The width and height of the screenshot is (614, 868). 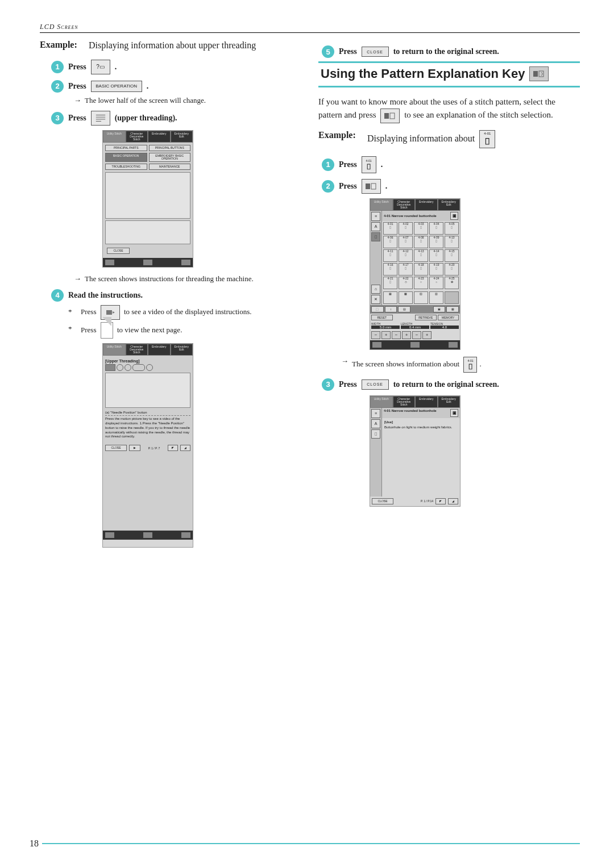 What do you see at coordinates (421, 228) in the screenshot?
I see `stitch-cell: 4-03⌷` at bounding box center [421, 228].